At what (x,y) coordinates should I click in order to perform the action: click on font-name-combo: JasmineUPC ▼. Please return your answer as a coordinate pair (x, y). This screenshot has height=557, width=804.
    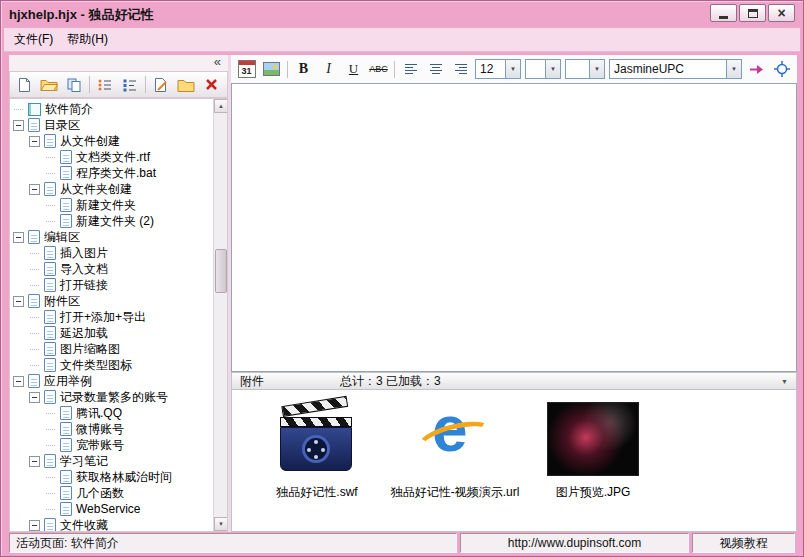
    Looking at the image, I should click on (676, 69).